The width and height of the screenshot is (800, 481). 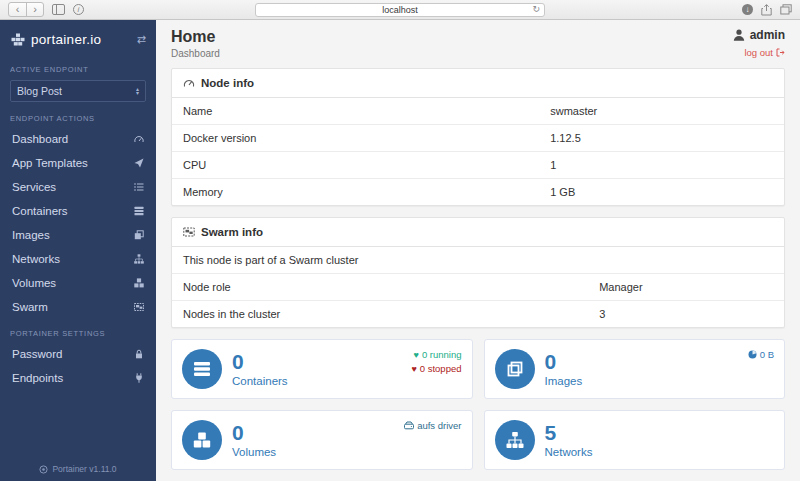 I want to click on images-label: Images, so click(x=564, y=381).